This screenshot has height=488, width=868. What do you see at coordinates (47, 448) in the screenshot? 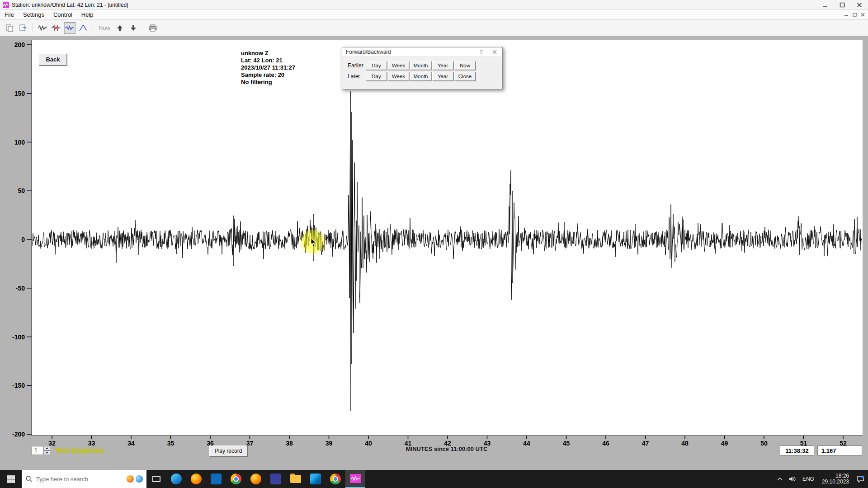
I see `spinner-up-button` at bounding box center [47, 448].